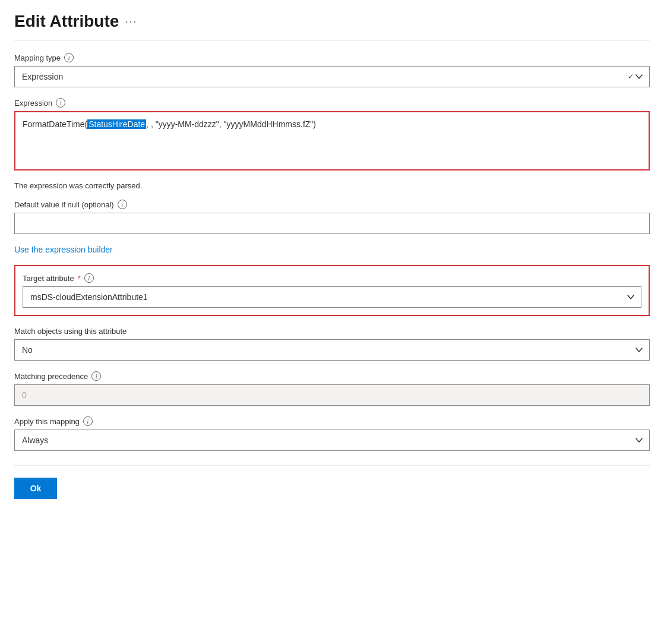  I want to click on apply-mapping-label: Apply this mapping i, so click(332, 421).